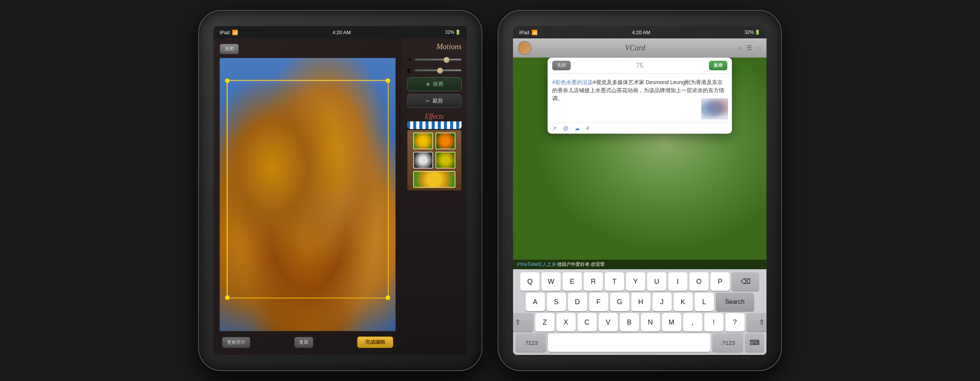  Describe the element at coordinates (735, 302) in the screenshot. I see `key-search: Search` at that location.